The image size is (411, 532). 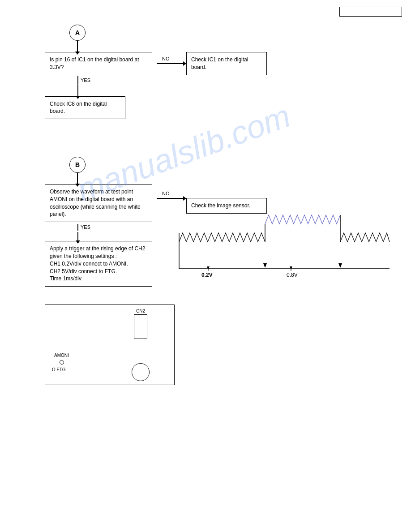 What do you see at coordinates (98, 249) in the screenshot?
I see `fb-box3-line1: Apply a trigger at the rising edge of CH…` at bounding box center [98, 249].